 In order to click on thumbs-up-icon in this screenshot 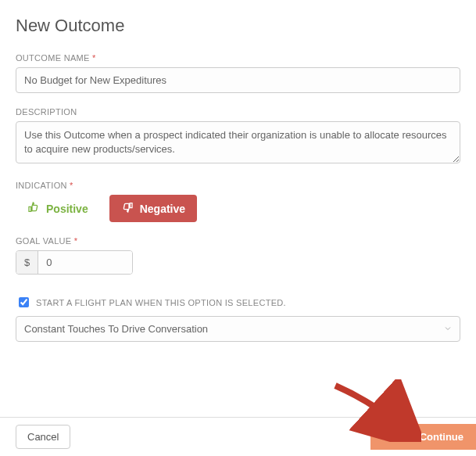, I will do `click(34, 208)`.